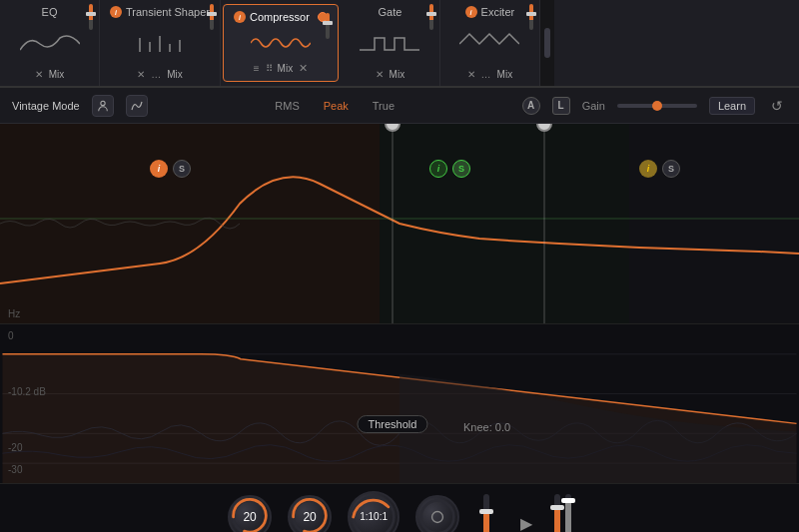 The image size is (799, 532). Describe the element at coordinates (212, 17) in the screenshot. I see `transient-fader` at that location.